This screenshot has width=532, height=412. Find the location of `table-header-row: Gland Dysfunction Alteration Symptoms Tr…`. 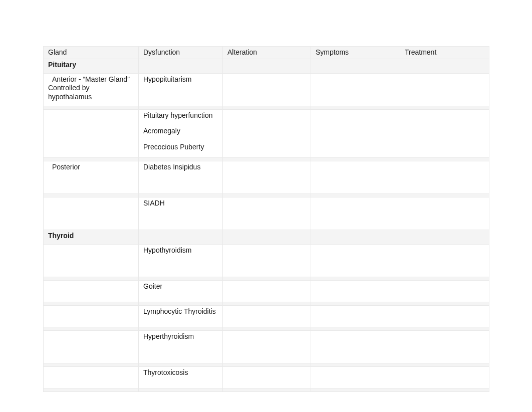

table-header-row: Gland Dysfunction Alteration Symptoms Tr… is located at coordinates (267, 53).